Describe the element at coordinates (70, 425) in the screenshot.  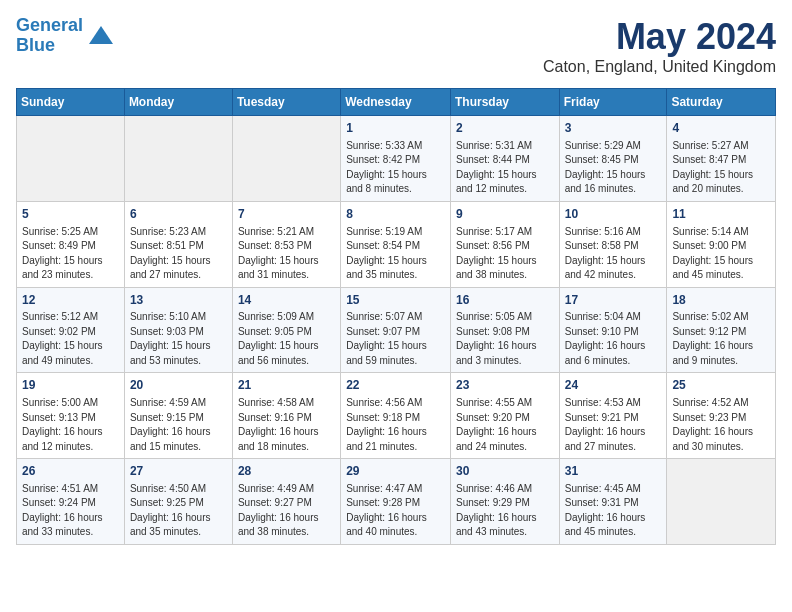
I see `day-info: Sunrise: 5:00 AM Sunset: 9:13 PM Dayligh…` at that location.